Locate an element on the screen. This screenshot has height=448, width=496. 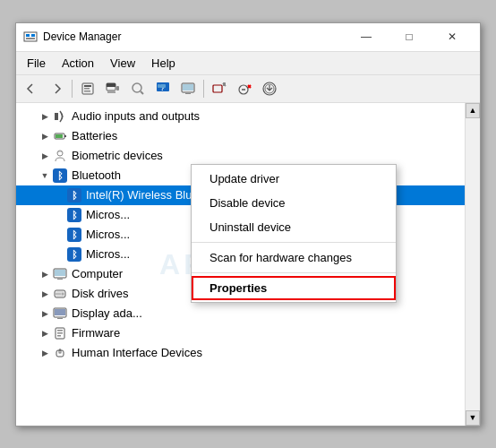
batteries-icon is located at coordinates (60, 136).